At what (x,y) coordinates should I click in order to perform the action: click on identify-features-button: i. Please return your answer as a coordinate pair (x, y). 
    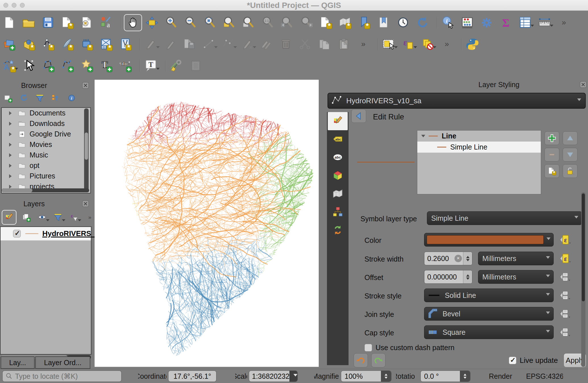
    Looking at the image, I should click on (448, 23).